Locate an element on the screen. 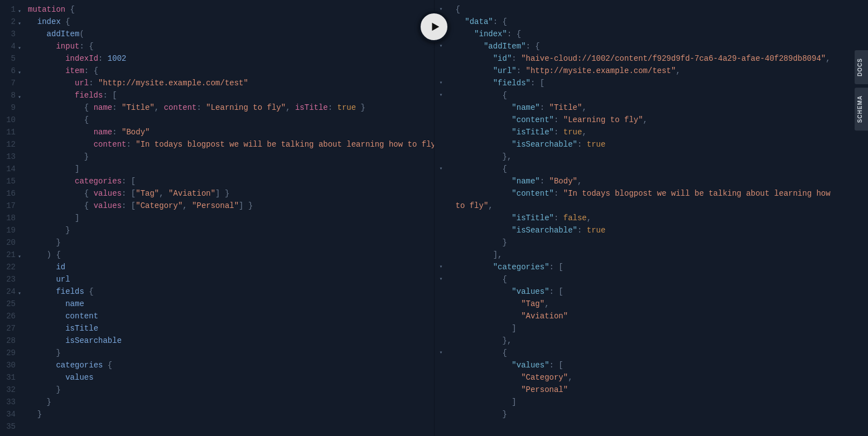 Image resolution: width=868 pixels, height=436 pixels. code-line: index { is located at coordinates (231, 22).